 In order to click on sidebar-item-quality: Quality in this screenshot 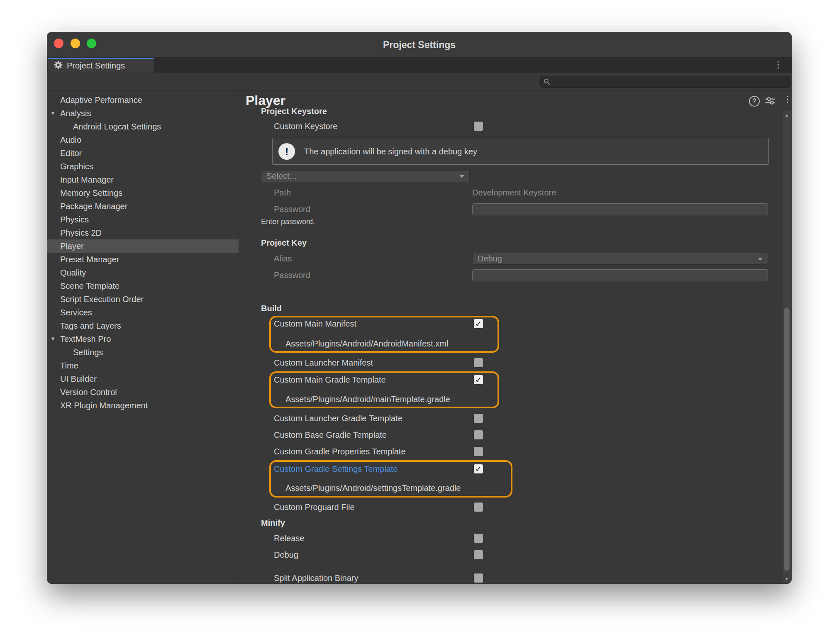, I will do `click(143, 273)`.